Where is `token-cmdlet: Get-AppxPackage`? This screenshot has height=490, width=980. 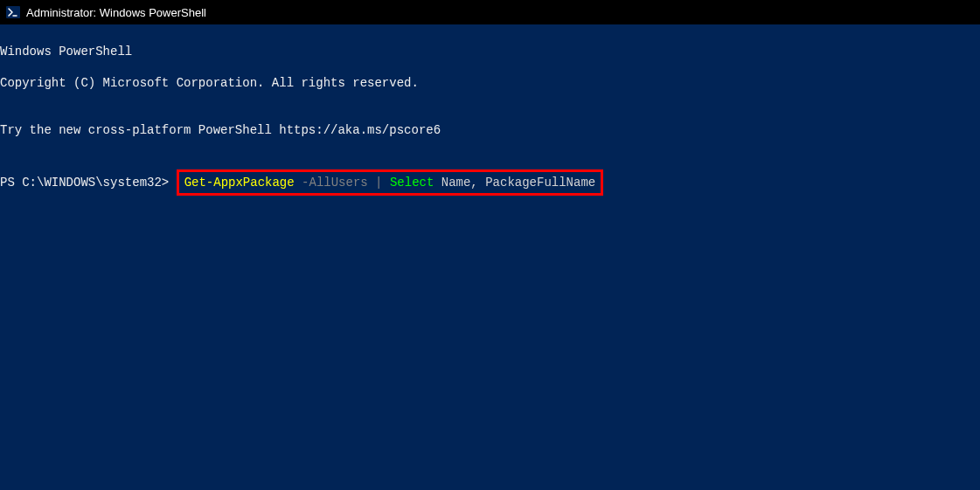
token-cmdlet: Get-AppxPackage is located at coordinates (240, 183).